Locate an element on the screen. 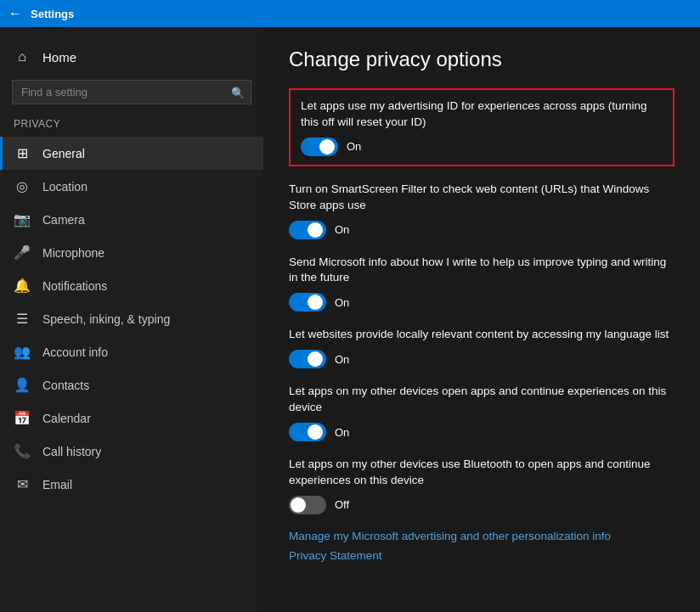 This screenshot has height=612, width=700. toggle-row-language-list: On is located at coordinates (482, 359).